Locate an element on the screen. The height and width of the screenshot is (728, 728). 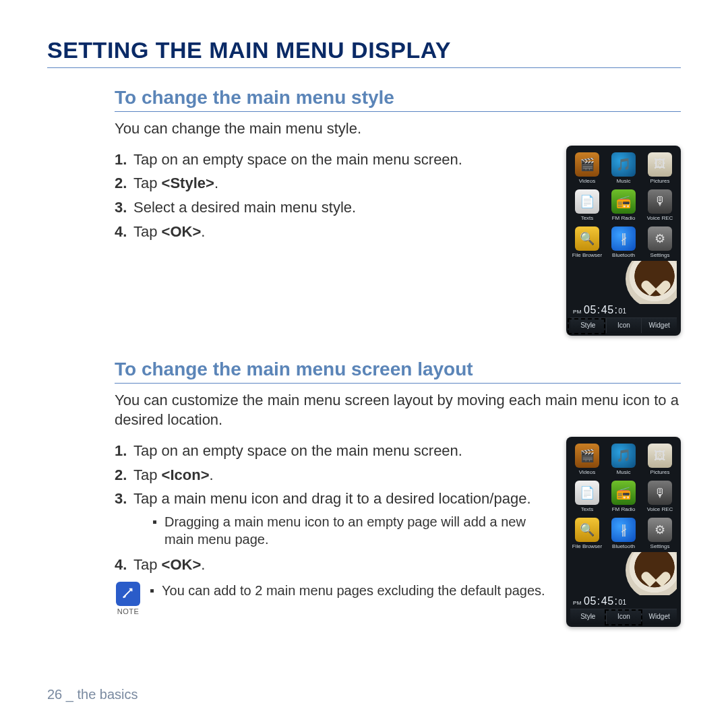
footer-page-number: 26 is located at coordinates (55, 694).